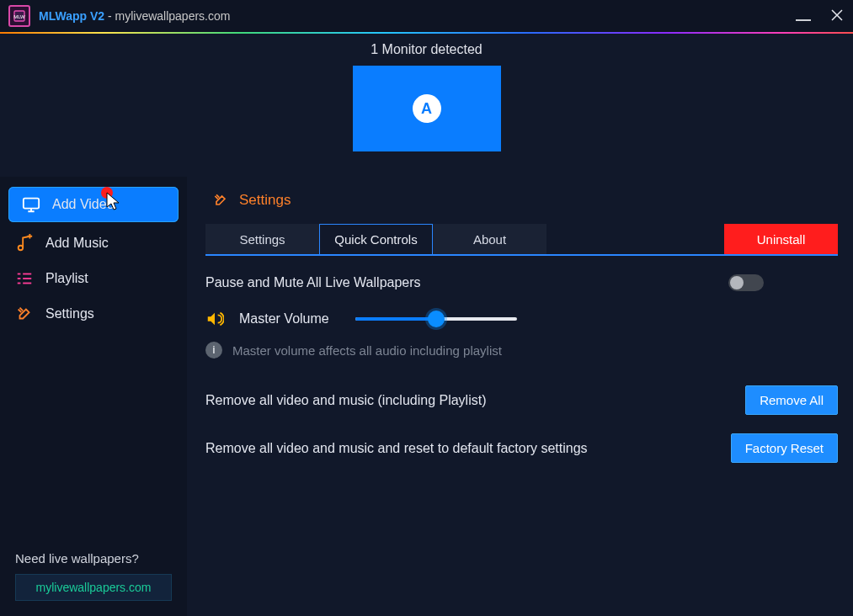 This screenshot has width=853, height=616. I want to click on monitor-id-badge: A, so click(427, 109).